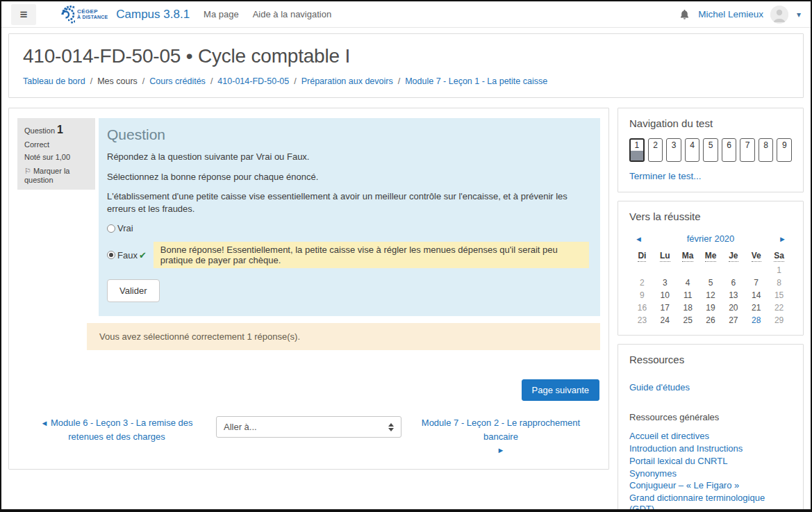 Image resolution: width=812 pixels, height=512 pixels. I want to click on resource-link-introduction: Introduction and Instructions, so click(711, 449).